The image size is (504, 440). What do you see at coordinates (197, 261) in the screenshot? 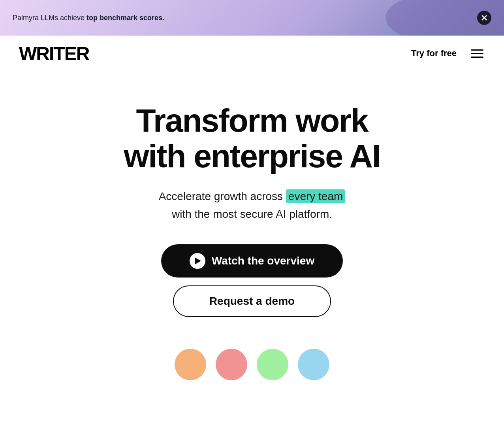
I see `play-icon` at bounding box center [197, 261].